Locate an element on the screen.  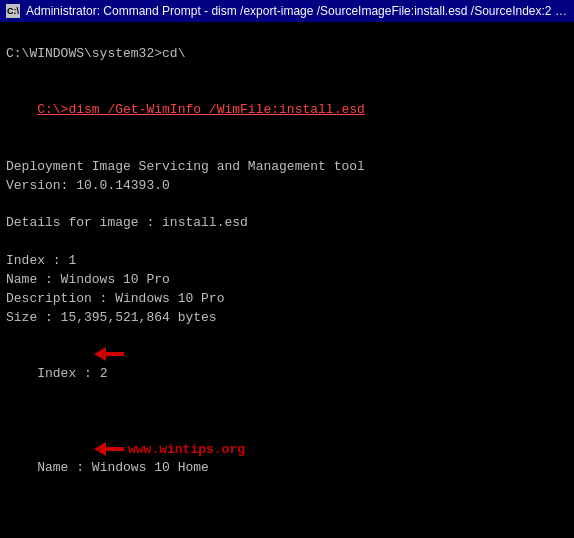
wintips-label: www.wintips.org is located at coordinates (186, 450).